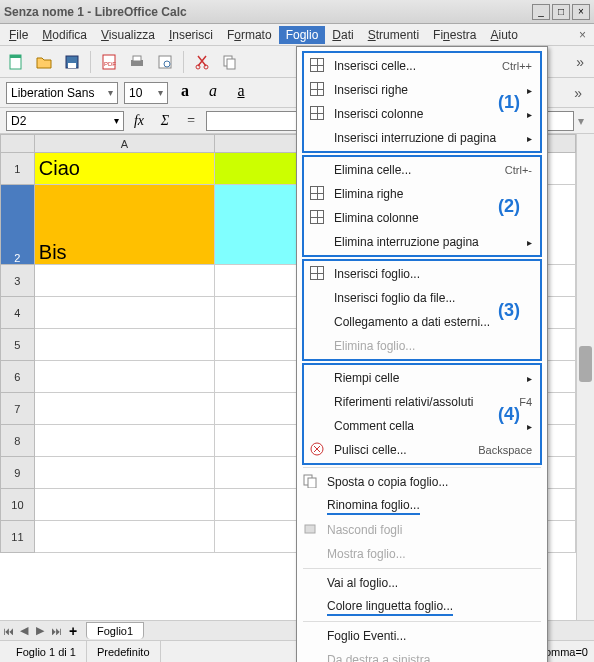 The width and height of the screenshot is (594, 662). I want to click on menu-modifica: Modifica, so click(64, 35).